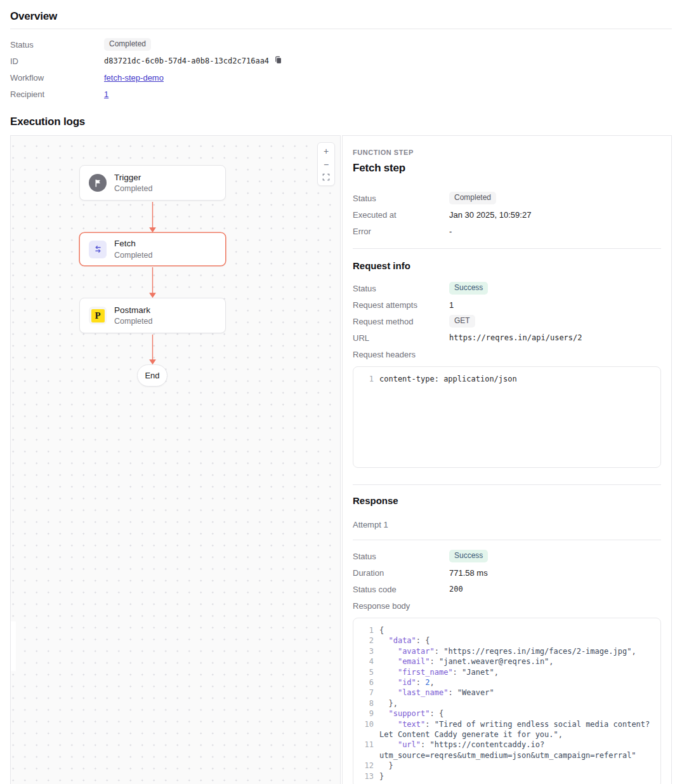 The width and height of the screenshot is (682, 784). I want to click on error-value: -, so click(450, 231).